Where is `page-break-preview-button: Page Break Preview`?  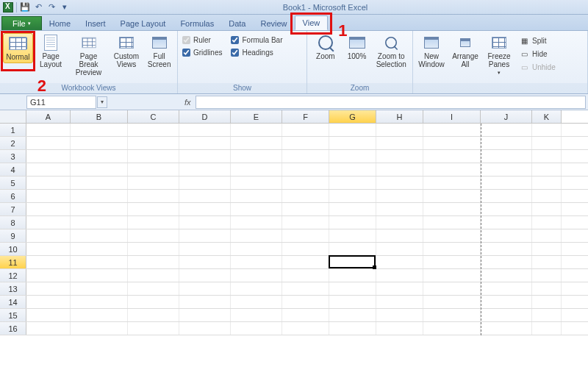 page-break-preview-button: Page Break Preview is located at coordinates (88, 56).